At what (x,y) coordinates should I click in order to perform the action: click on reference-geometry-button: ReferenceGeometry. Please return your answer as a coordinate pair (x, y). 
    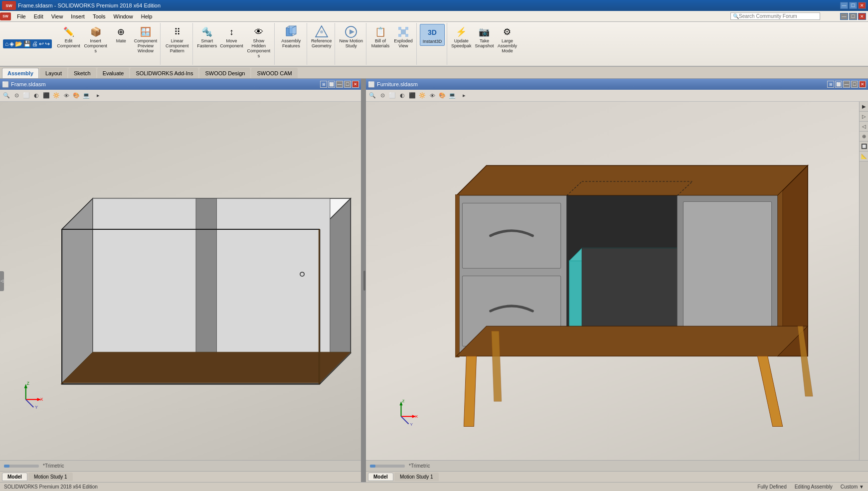
    Looking at the image, I should click on (322, 37).